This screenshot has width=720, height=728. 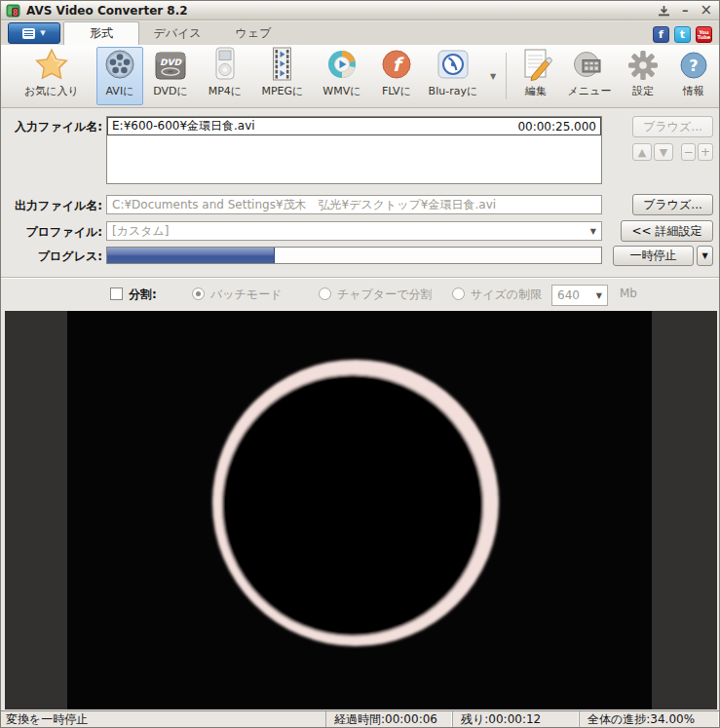 What do you see at coordinates (355, 231) in the screenshot?
I see `profile-combobox: [カスタム] ▼` at bounding box center [355, 231].